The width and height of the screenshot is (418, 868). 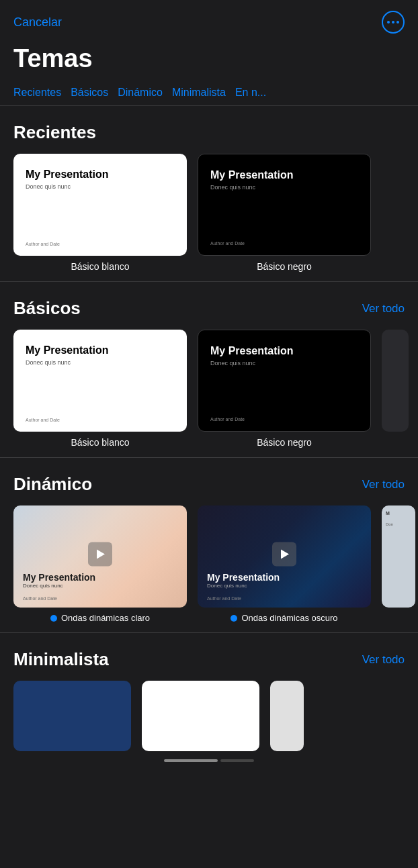 I want to click on minimalista-title: Minimalista, so click(x=61, y=659).